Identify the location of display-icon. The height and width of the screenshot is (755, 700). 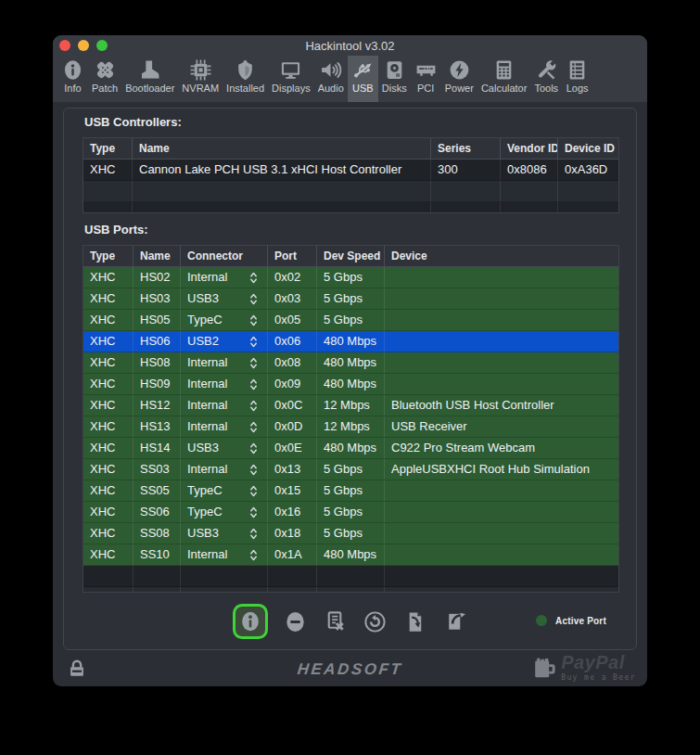
(291, 70).